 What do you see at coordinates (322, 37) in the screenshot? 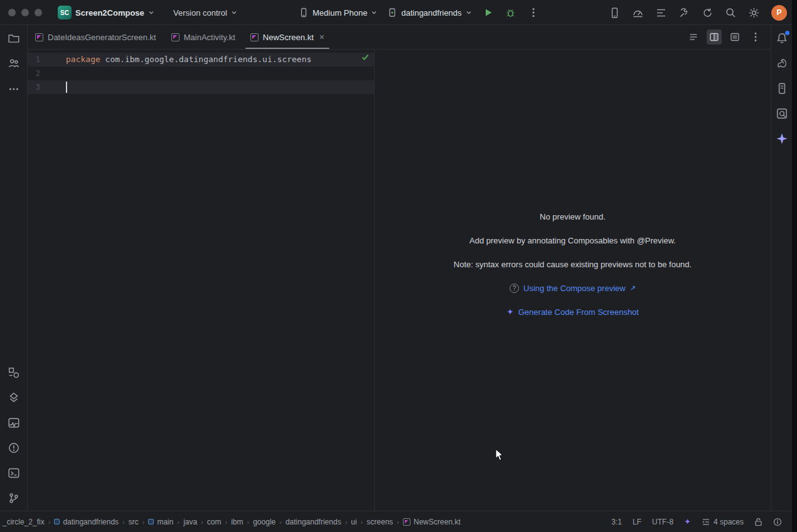
I see `tab-close-icon: ×` at bounding box center [322, 37].